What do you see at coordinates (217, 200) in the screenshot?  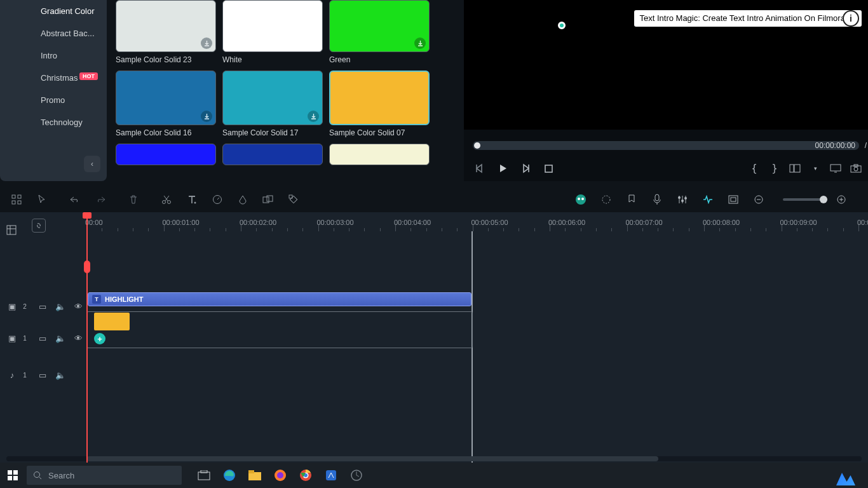 I see `speed-button` at bounding box center [217, 200].